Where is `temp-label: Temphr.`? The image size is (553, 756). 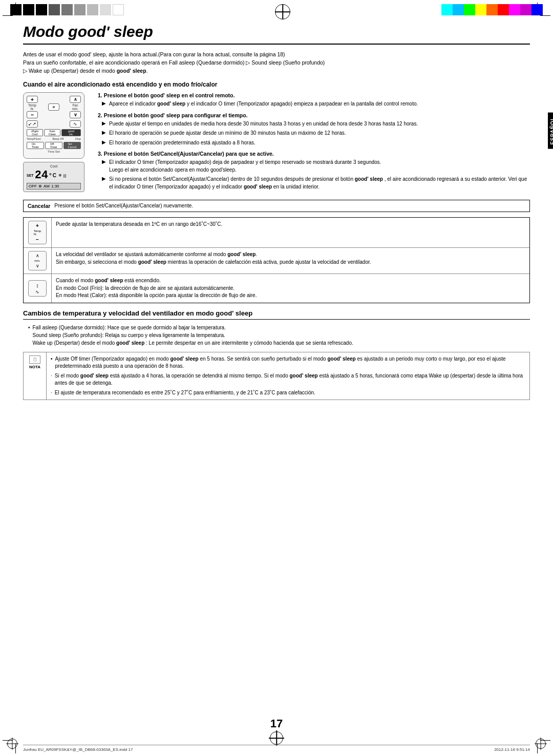
temp-label: Temphr. is located at coordinates (32, 107).